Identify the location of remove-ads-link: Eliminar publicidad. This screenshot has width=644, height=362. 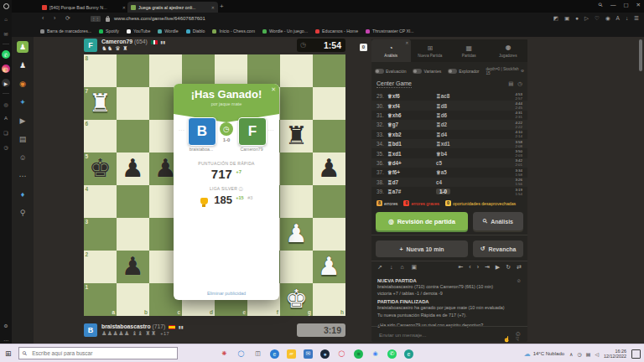
(226, 293).